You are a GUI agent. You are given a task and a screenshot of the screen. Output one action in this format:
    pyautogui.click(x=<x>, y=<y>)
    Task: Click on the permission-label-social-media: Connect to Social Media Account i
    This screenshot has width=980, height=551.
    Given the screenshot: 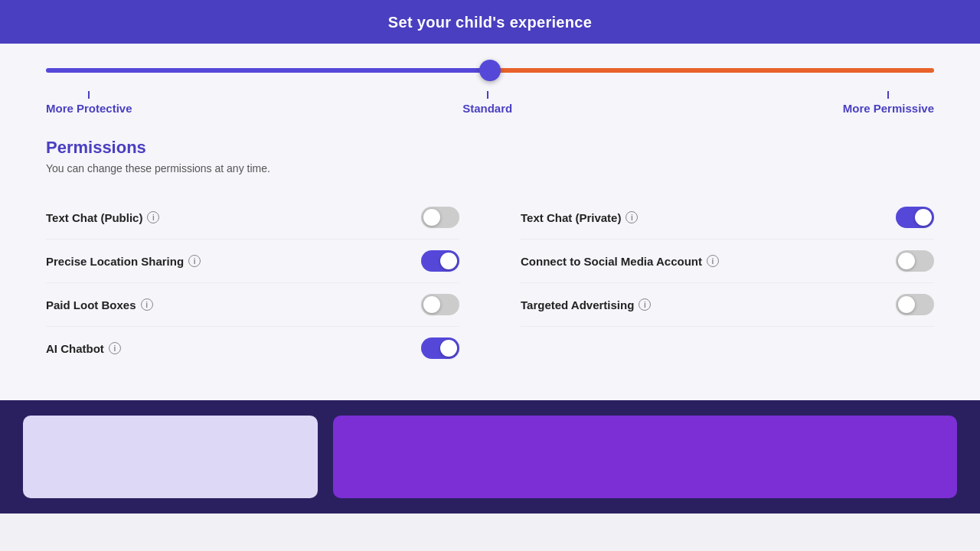 What is the action you would take?
    pyautogui.click(x=620, y=262)
    